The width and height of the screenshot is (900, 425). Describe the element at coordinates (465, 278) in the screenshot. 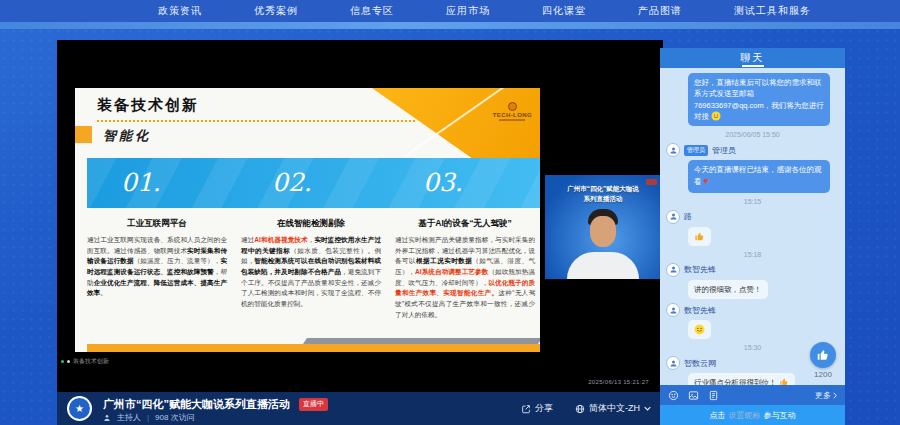

I see `column-body: 通过实时检测产品关键质量指标，与实时采集的外界工况指标，通过机器学习算法匹配优化…` at that location.